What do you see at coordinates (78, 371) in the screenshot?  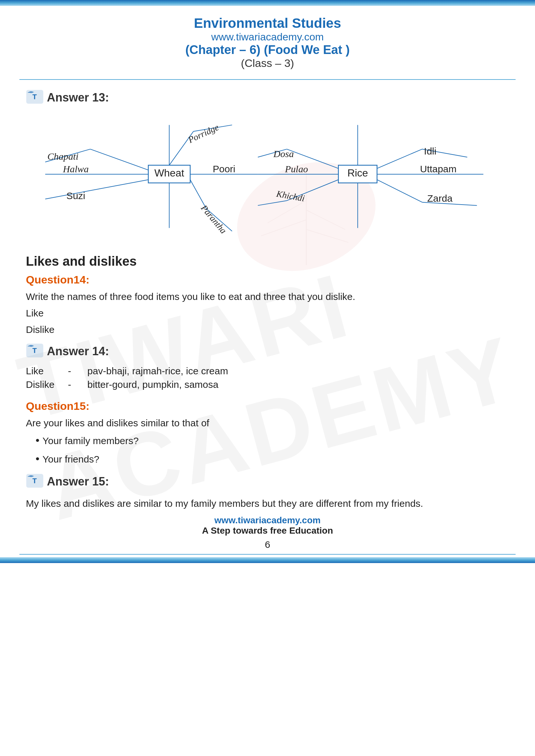 I see `answer14-like-dash: -` at bounding box center [78, 371].